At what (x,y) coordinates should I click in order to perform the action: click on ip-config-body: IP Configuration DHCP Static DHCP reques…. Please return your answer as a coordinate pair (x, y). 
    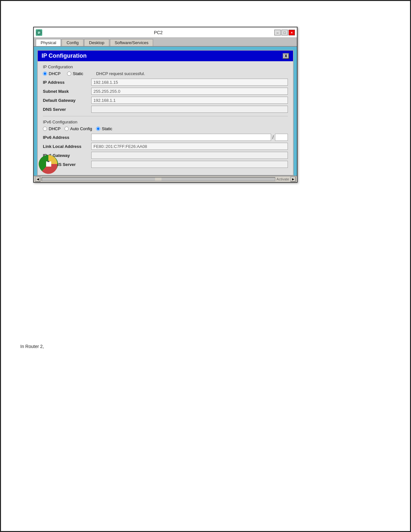
    Looking at the image, I should click on (165, 118).